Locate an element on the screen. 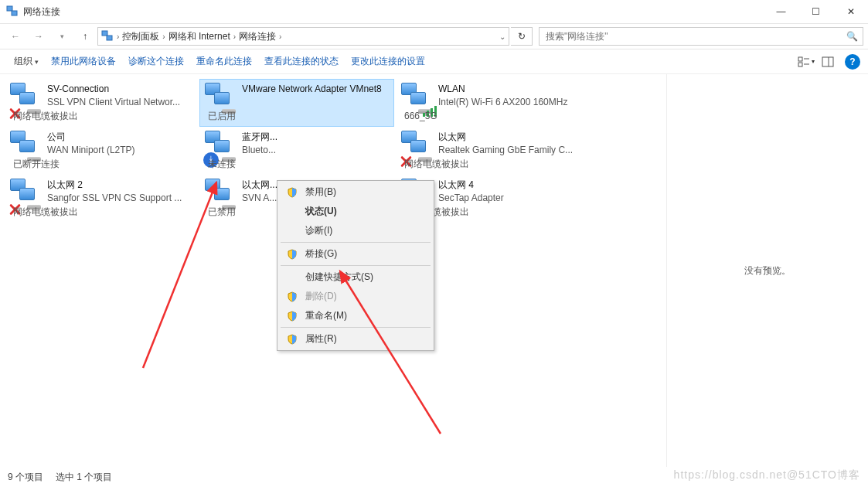 This screenshot has height=487, width=868. breadcrumb: 网络连接 is located at coordinates (257, 37).